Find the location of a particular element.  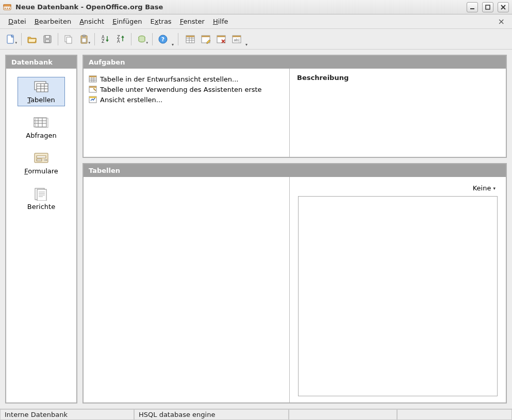

task-create-view: Ansicht erstellen... is located at coordinates (187, 100).